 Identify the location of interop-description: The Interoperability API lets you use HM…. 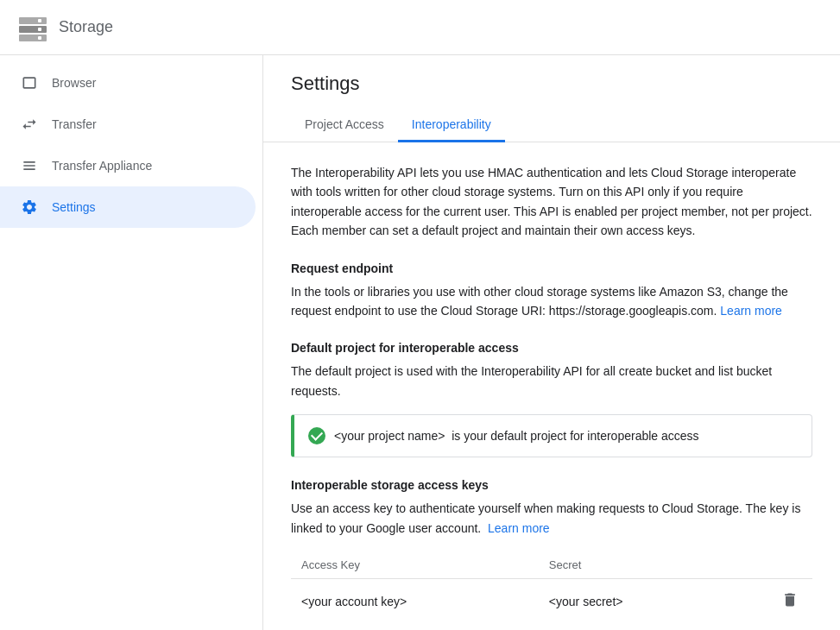
(552, 202).